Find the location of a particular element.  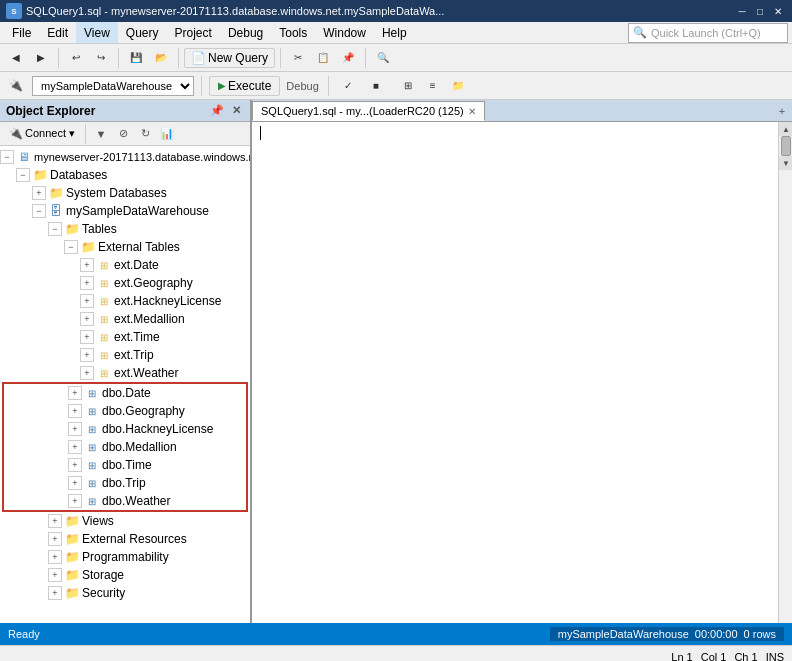

tree-node-tables: − 📁 Tables is located at coordinates (125, 229).